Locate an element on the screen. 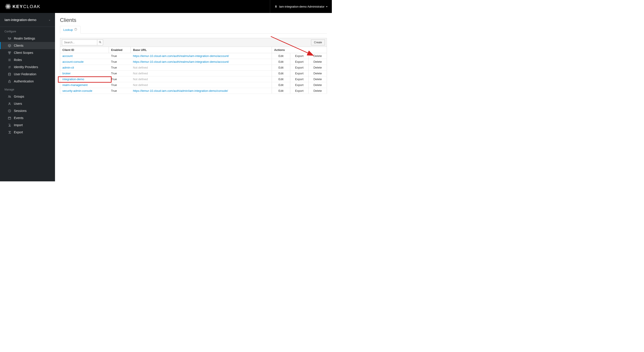 The image size is (644, 352). sidebar-item-identity-providers: Identity Providers is located at coordinates (28, 67).